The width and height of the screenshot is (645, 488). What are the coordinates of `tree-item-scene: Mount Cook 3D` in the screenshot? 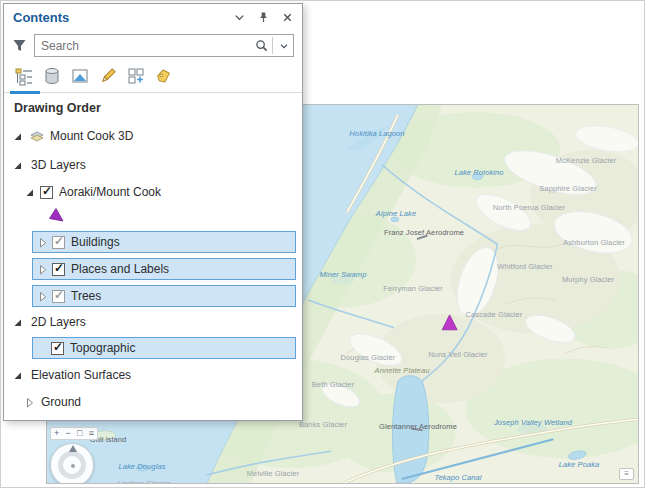 It's located at (153, 136).